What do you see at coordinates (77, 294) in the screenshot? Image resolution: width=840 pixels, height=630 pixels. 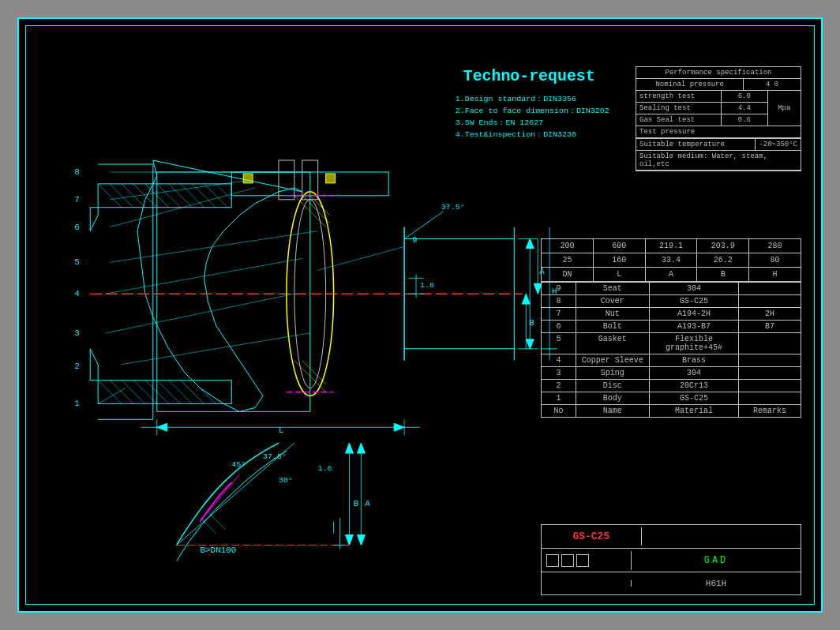 I see `svg-text: 4` at bounding box center [77, 294].